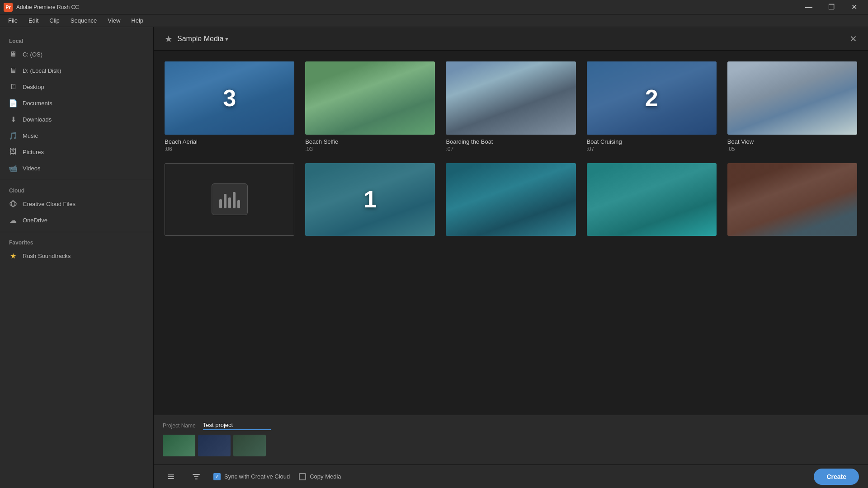 The height and width of the screenshot is (488, 868). What do you see at coordinates (652, 200) in the screenshot?
I see `media-thumb-underwater2` at bounding box center [652, 200].